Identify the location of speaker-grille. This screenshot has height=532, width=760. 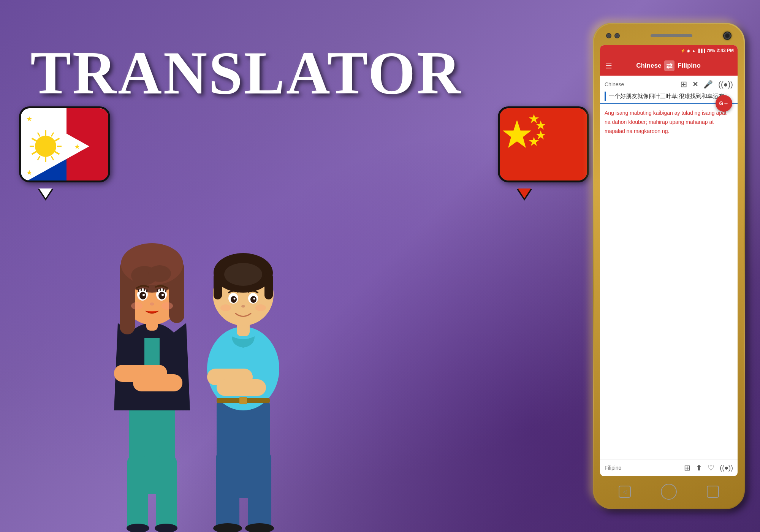
(671, 36).